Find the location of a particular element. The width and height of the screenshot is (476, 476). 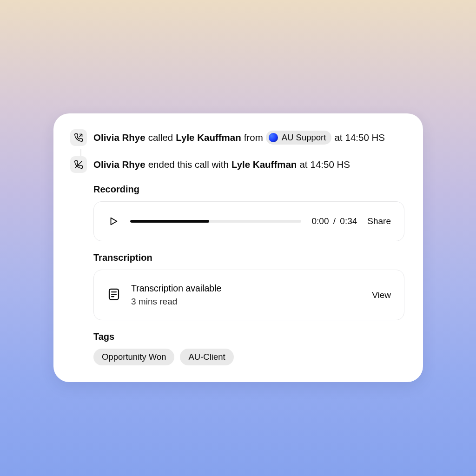

call-outgoing-icon is located at coordinates (79, 138).